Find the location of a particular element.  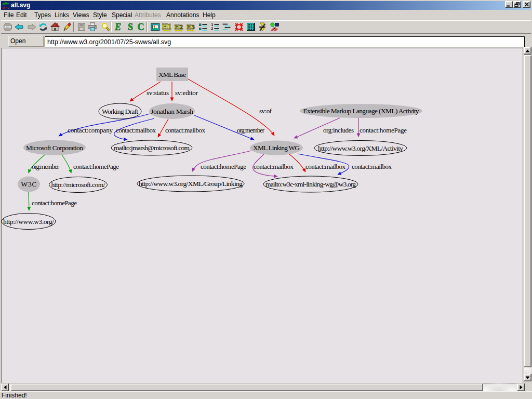

annotation-button is located at coordinates (274, 27).